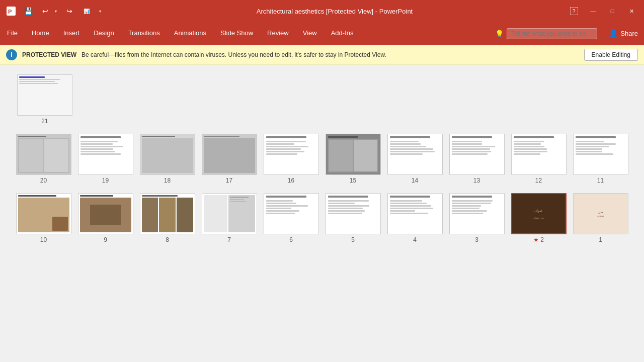  Describe the element at coordinates (291, 180) in the screenshot. I see `slide-number: 16` at that location.